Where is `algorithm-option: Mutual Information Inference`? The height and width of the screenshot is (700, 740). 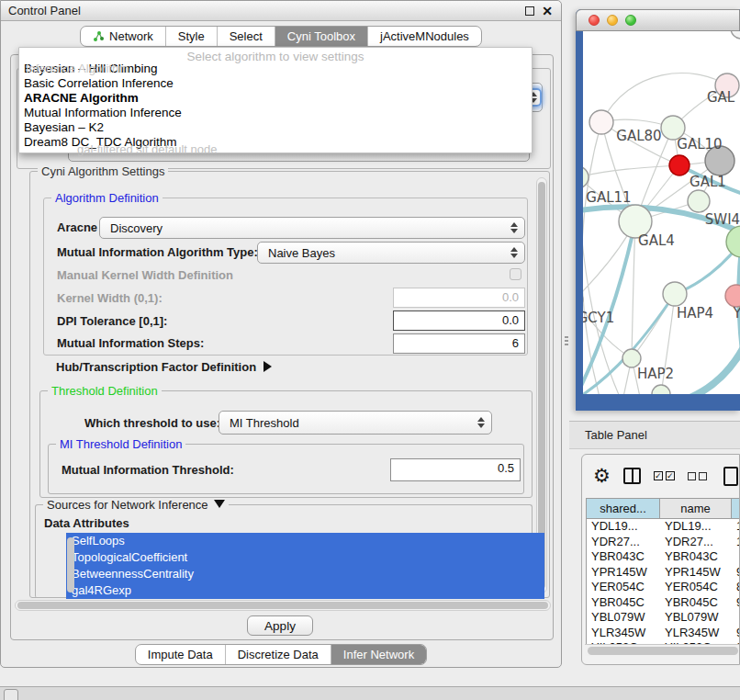
algorithm-option: Mutual Information Inference is located at coordinates (275, 113).